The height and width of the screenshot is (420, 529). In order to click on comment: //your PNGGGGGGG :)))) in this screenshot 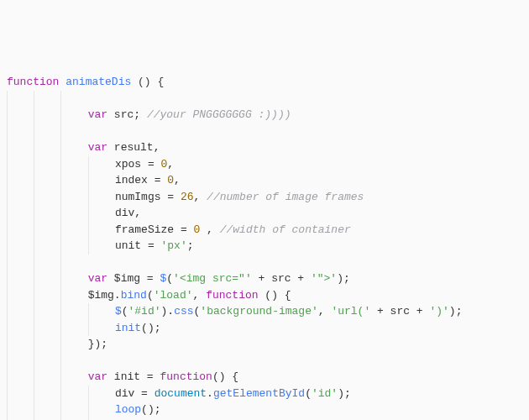, I will do `click(219, 114)`.